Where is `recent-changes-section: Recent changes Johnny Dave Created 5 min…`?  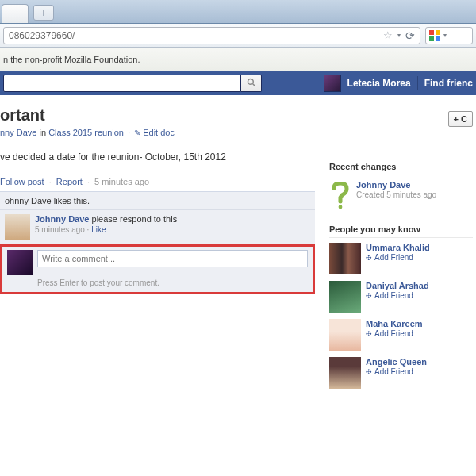 recent-changes-section: Recent changes Johnny Dave Created 5 min… is located at coordinates (401, 187).